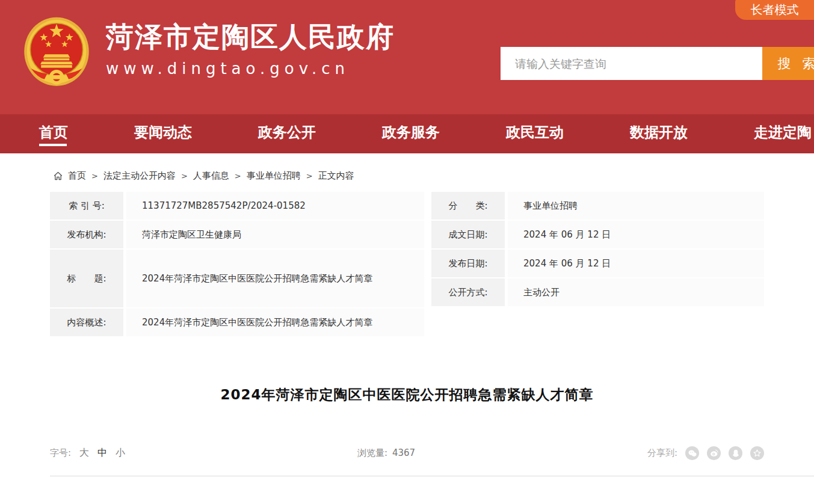 The height and width of the screenshot is (504, 814). What do you see at coordinates (535, 134) in the screenshot?
I see `nav-item-interaction: 政民互动` at bounding box center [535, 134].